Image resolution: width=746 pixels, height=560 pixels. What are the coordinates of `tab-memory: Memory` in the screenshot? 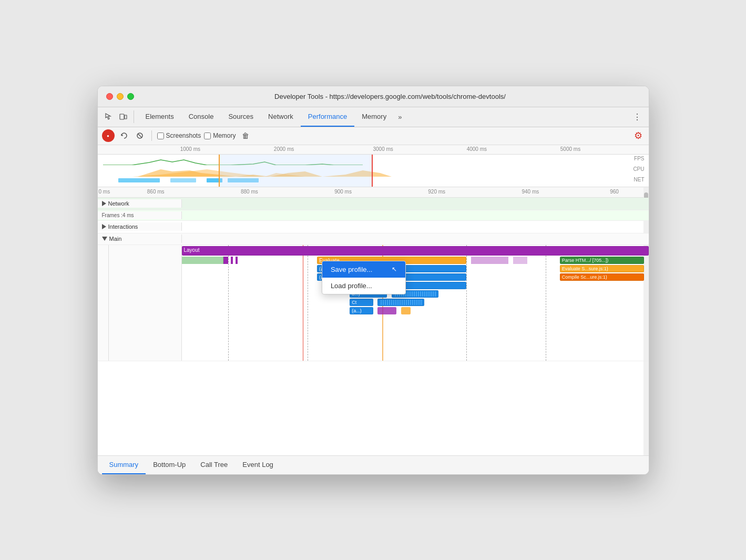 It's located at (374, 117).